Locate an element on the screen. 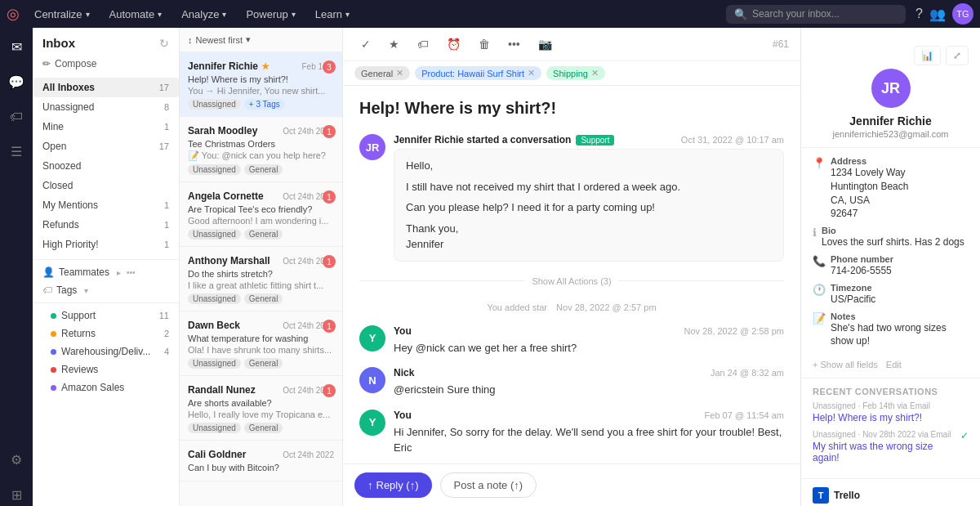 The height and width of the screenshot is (506, 980). tag-shipping-remove: ✕ is located at coordinates (595, 74).